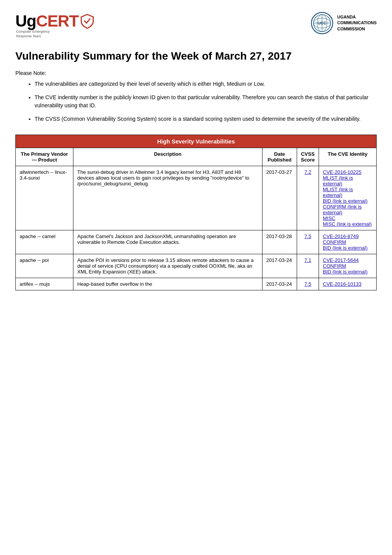 The height and width of the screenshot is (555, 392). Describe the element at coordinates (347, 284) in the screenshot. I see `cve-link-0: CVE-2016-10133` at that location.